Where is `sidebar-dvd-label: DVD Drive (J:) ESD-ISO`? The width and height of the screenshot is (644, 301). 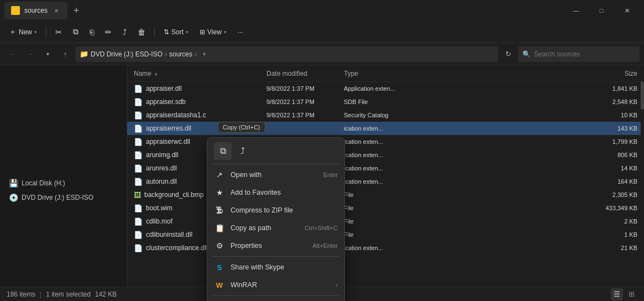
sidebar-dvd-label: DVD Drive (J:) ESD-ISO is located at coordinates (57, 198).